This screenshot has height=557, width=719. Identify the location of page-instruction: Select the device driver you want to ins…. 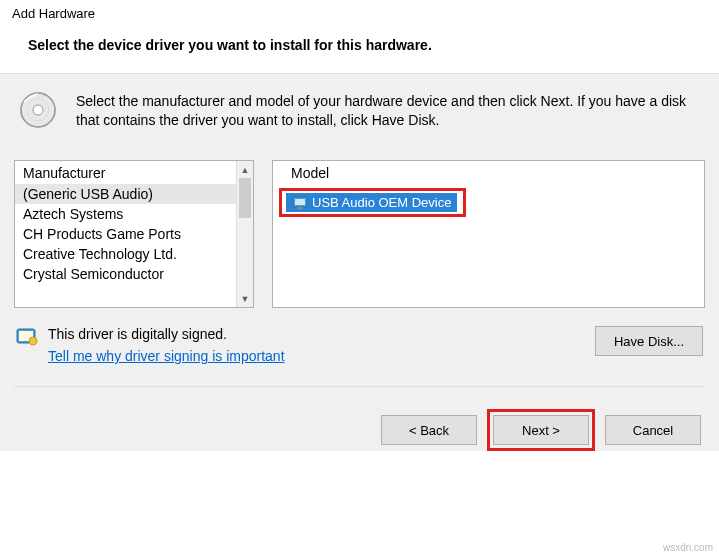
(360, 48).